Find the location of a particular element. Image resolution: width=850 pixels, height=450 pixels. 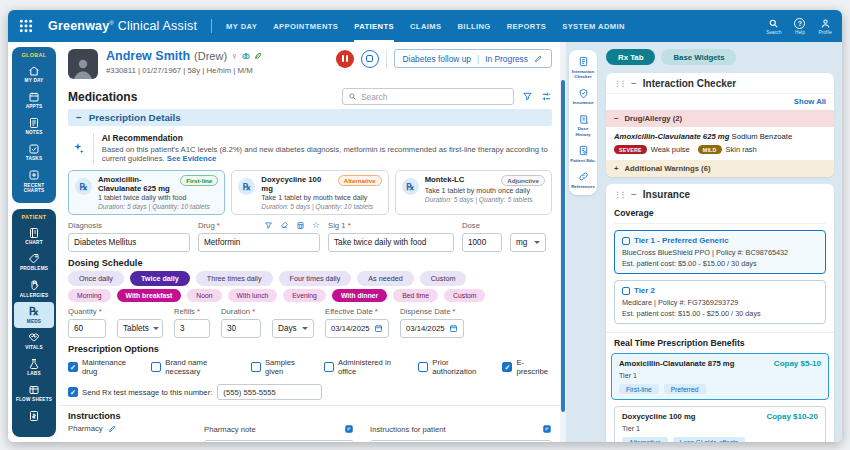

recommendation-card: ℞ Doxycycline 100 mgAlternative Take 1 t… is located at coordinates (310, 193).